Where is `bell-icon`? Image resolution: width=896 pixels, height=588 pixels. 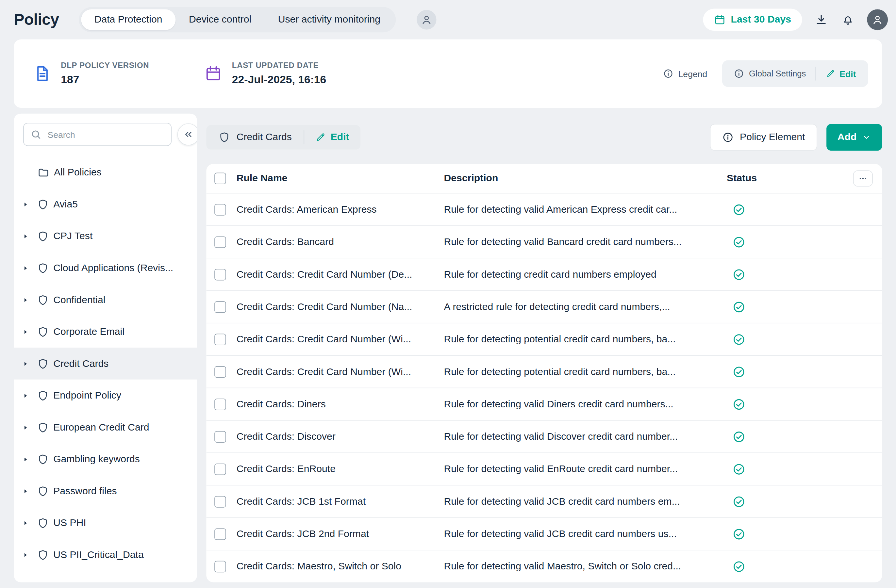 bell-icon is located at coordinates (848, 20).